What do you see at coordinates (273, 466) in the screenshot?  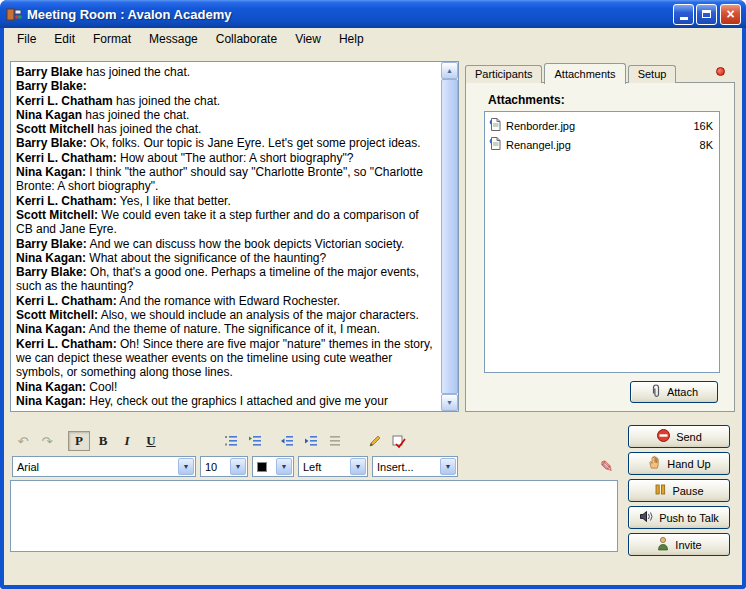 I see `font-color-select: ▼` at bounding box center [273, 466].